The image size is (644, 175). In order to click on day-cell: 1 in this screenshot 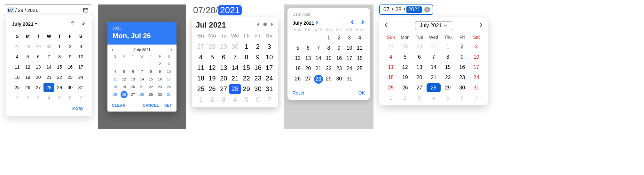, I will do `click(448, 47)`.